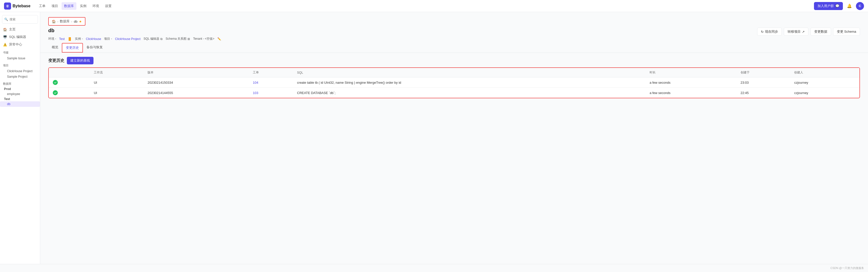 This screenshot has height=272, width=868. I want to click on col-workflow: 工作流, so click(117, 73).